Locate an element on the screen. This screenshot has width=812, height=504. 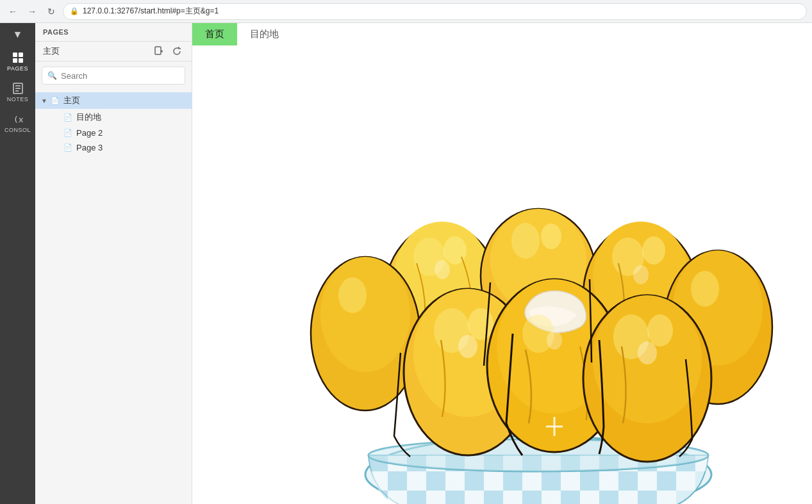
page-icon-page2: 📄 is located at coordinates (68, 133).